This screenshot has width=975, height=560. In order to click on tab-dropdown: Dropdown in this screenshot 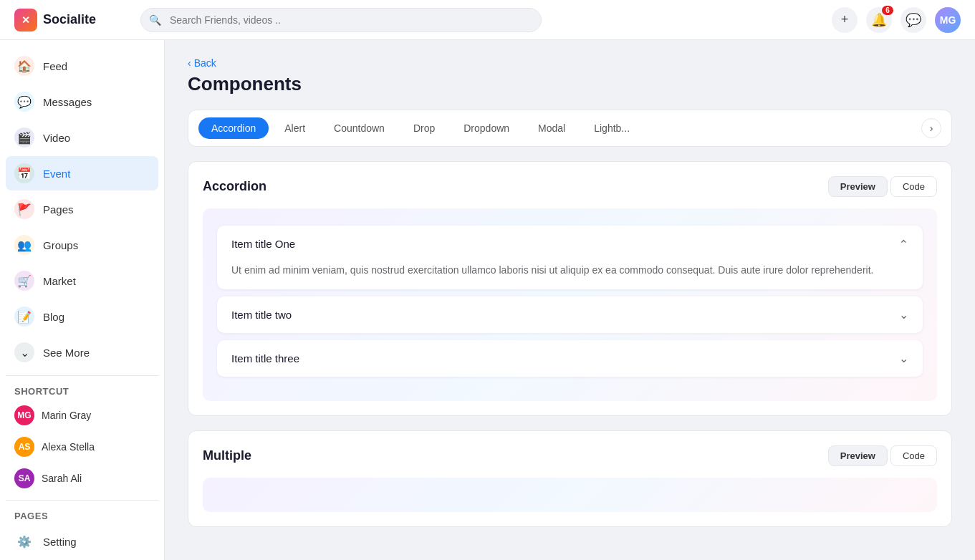, I will do `click(486, 128)`.